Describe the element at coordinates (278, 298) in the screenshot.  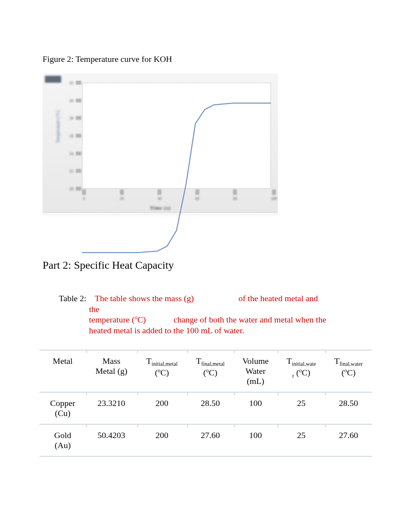
I see `table-2-caption-b: of the heated metal and` at that location.